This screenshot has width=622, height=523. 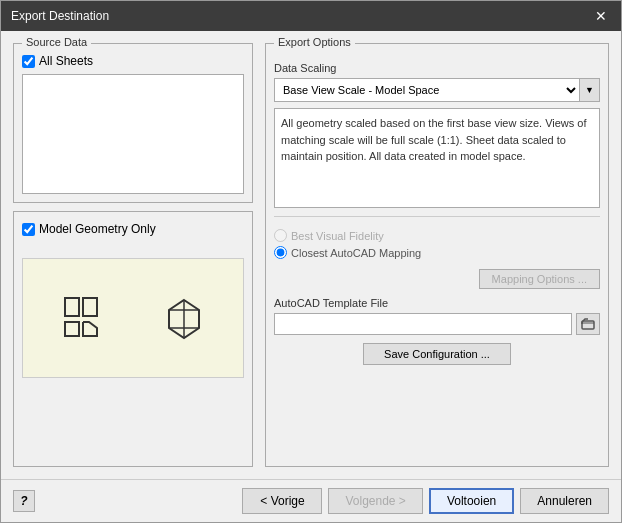 I want to click on divider, so click(x=437, y=220).